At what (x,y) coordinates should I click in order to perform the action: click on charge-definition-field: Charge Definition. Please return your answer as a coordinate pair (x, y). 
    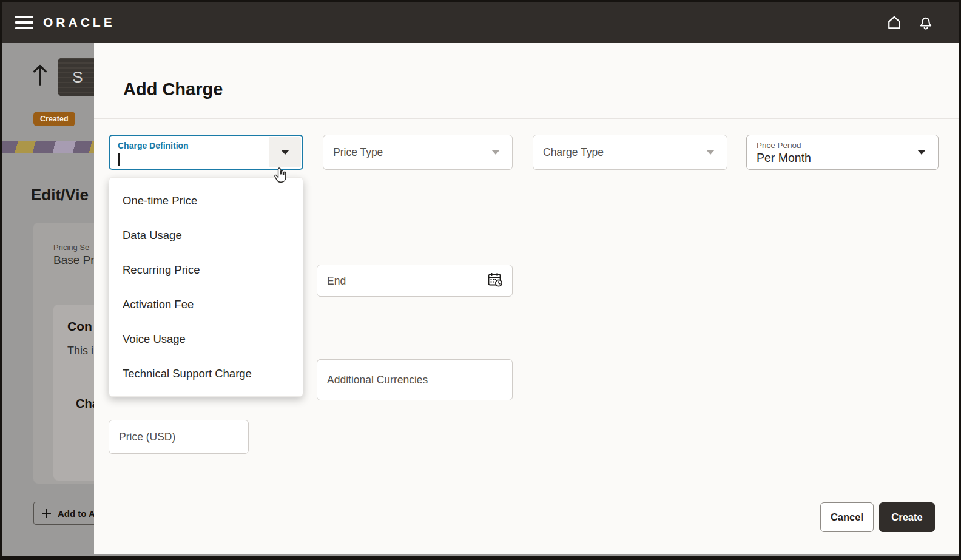
    Looking at the image, I should click on (206, 152).